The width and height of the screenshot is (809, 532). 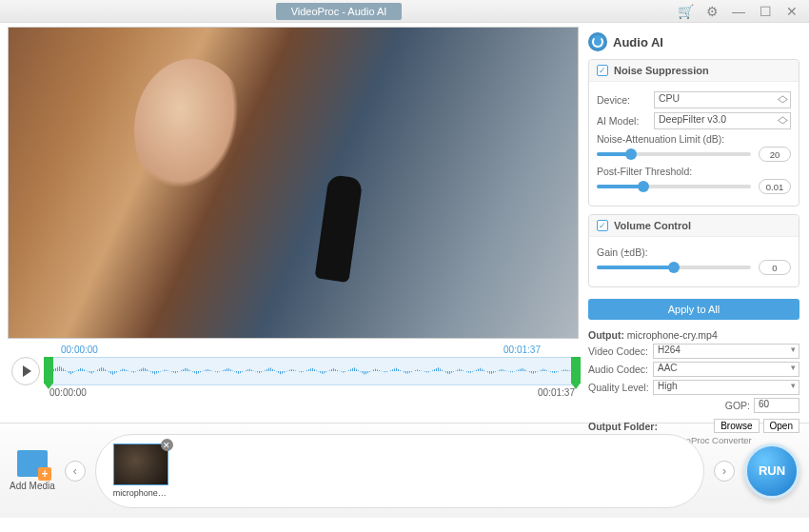 I want to click on audio-codec-label: Audio Codec:, so click(x=621, y=369).